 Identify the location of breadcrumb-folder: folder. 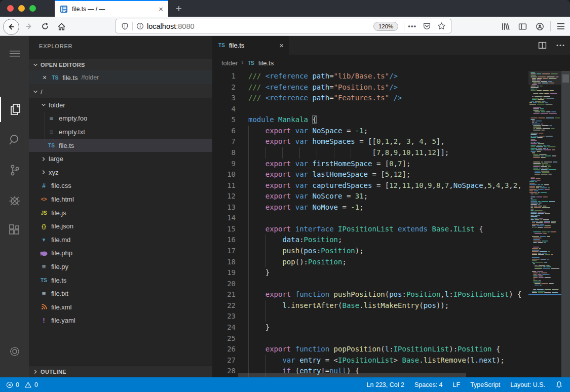
(230, 63).